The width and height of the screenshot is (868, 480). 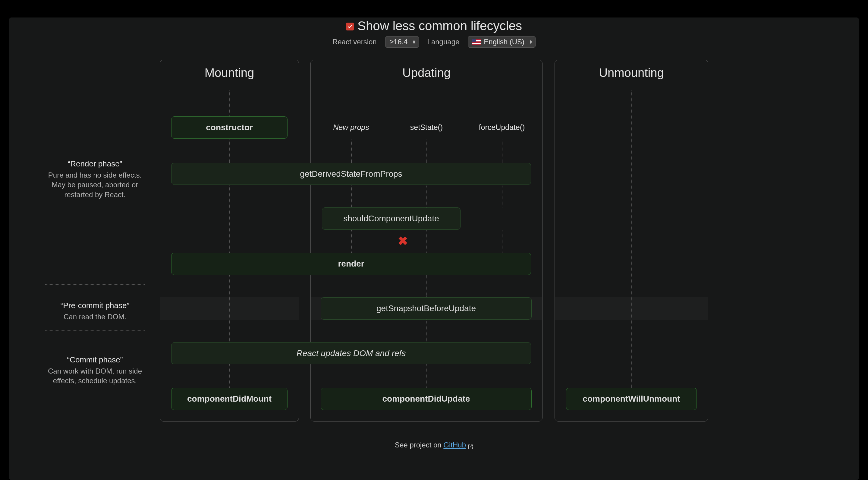 I want to click on us-flag-icon, so click(x=476, y=42).